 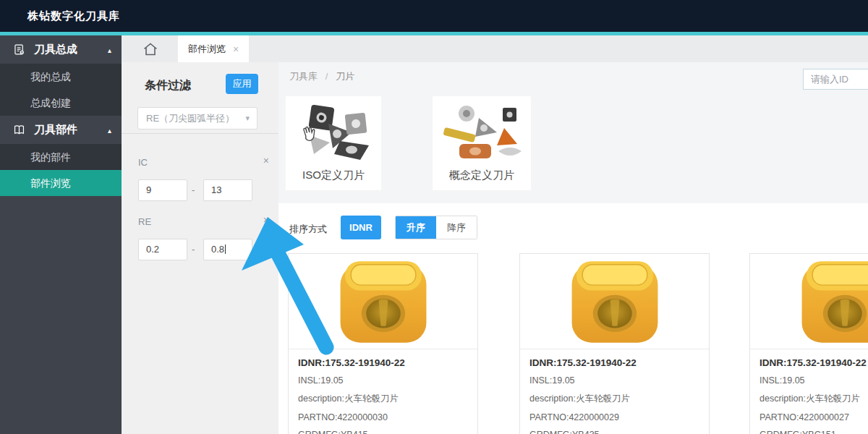 What do you see at coordinates (163, 190) in the screenshot?
I see `ic-min-input: 9` at bounding box center [163, 190].